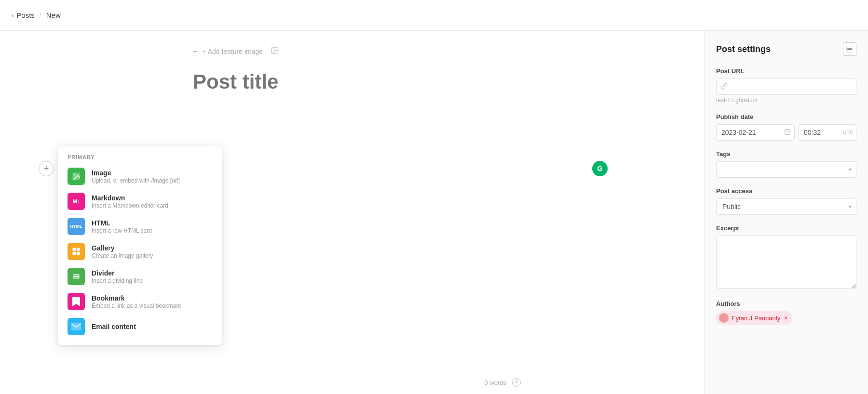  Describe the element at coordinates (76, 226) in the screenshot. I see `html-card-icon: HTML` at that location.